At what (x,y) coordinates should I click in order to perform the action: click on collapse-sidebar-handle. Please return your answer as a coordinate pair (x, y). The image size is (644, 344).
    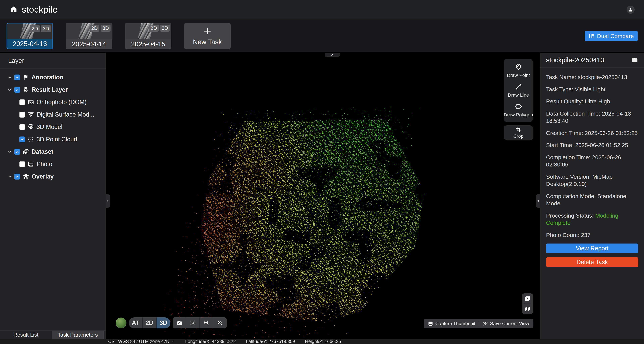
    Looking at the image, I should click on (108, 201).